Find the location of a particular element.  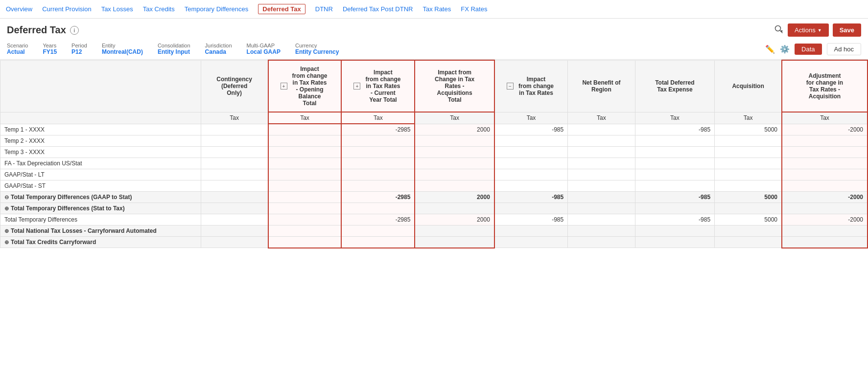

filter-scenario-value: Actual is located at coordinates (18, 52).